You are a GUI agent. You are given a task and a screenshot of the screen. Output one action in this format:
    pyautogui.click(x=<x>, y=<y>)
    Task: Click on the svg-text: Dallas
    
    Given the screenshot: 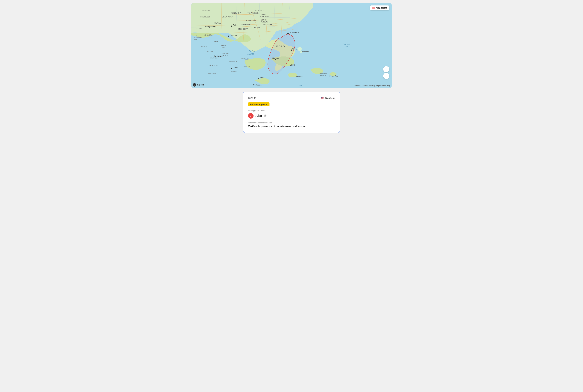 What is the action you would take?
    pyautogui.click(x=236, y=25)
    